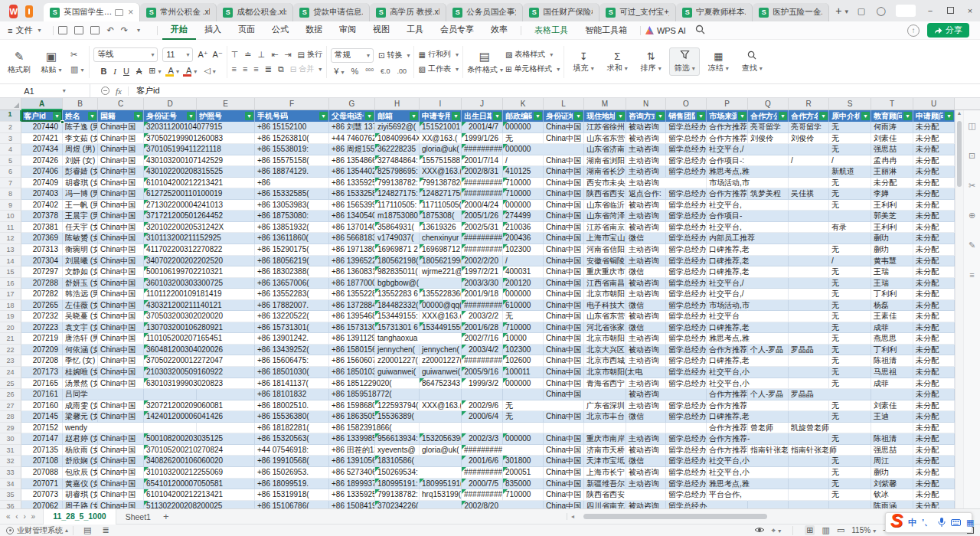 Image resolution: width=980 pixels, height=536 pixels. I want to click on cell-Q7, so click(769, 184).